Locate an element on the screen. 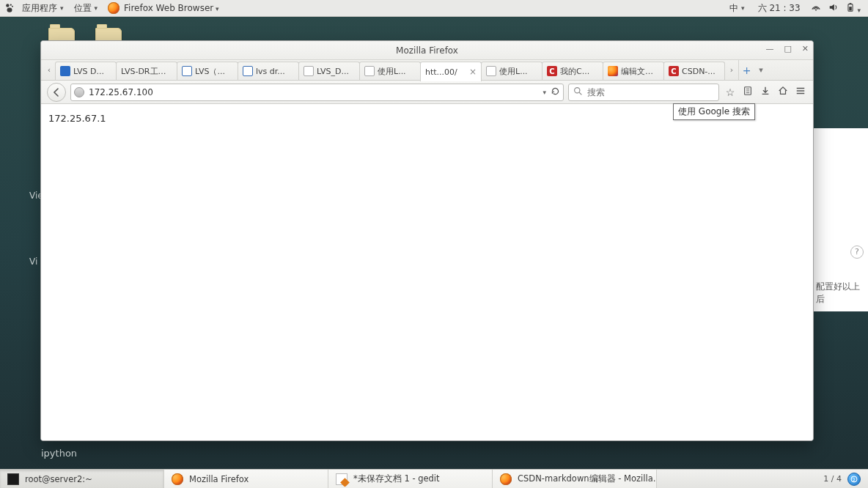 Image resolution: width=868 pixels, height=488 pixels. url-dropdown-icon: ▾ is located at coordinates (544, 92).